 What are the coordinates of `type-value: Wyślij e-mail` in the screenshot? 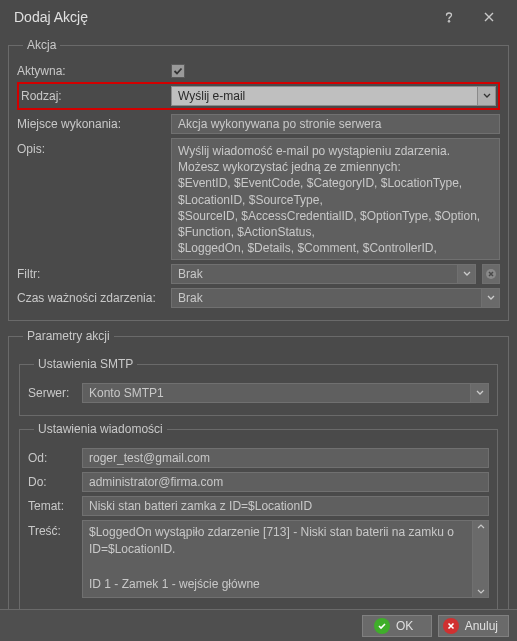 It's located at (328, 96).